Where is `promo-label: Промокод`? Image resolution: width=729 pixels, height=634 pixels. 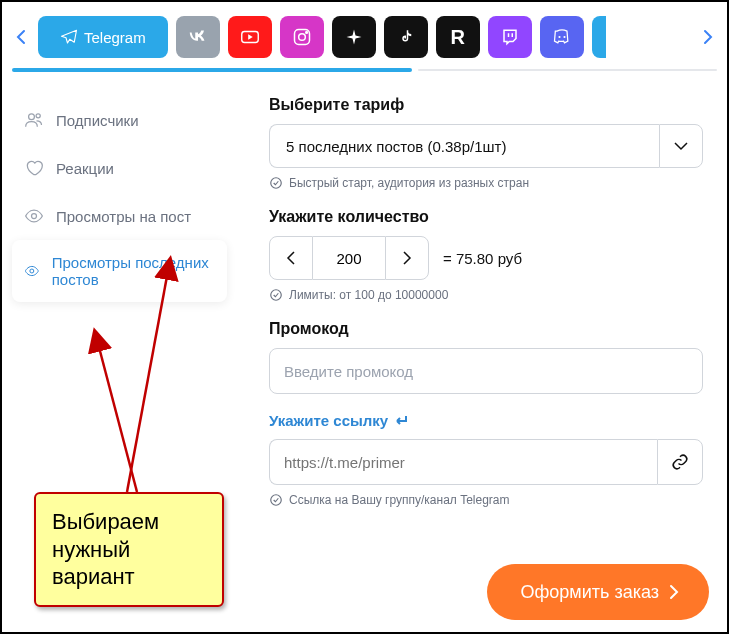
promo-label: Промокод is located at coordinates (486, 329).